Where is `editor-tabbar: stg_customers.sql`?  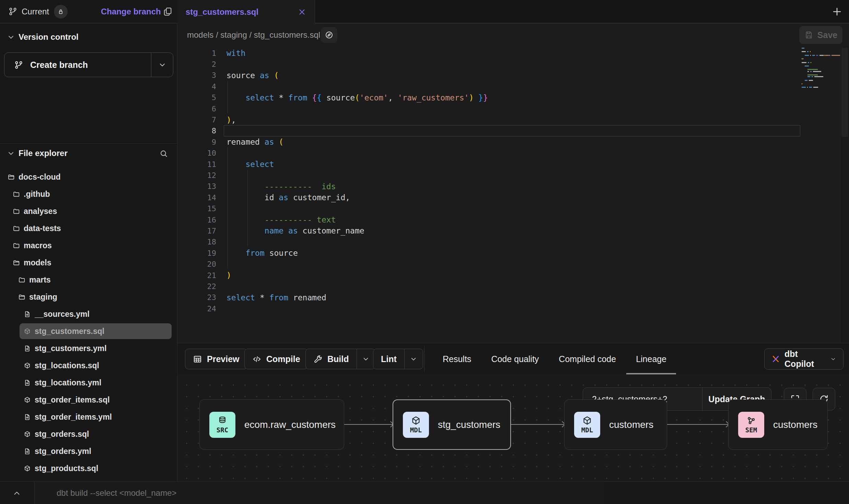 editor-tabbar: stg_customers.sql is located at coordinates (513, 12).